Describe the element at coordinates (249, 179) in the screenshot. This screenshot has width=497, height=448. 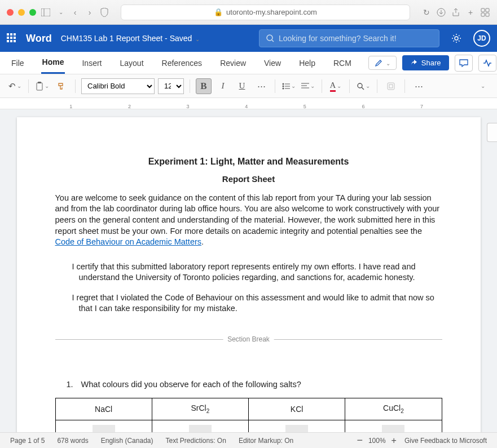
I see `doc-subtitle: Report Sheet` at that location.